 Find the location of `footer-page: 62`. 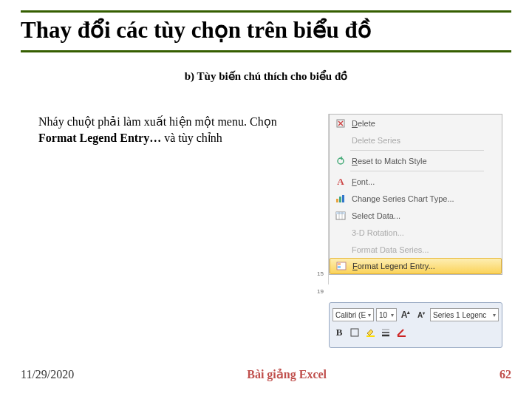

footer-page: 62 is located at coordinates (505, 375).